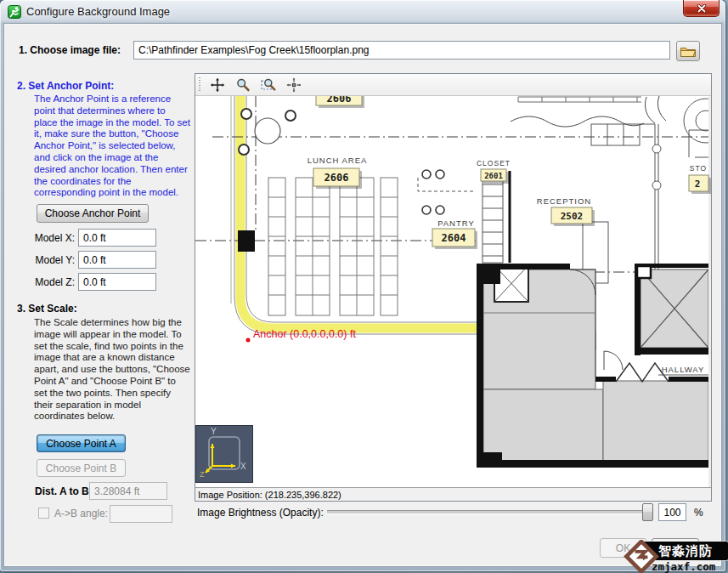 Image resolution: width=728 pixels, height=573 pixels. I want to click on watermark-site: zmjaxf.com, so click(683, 566).